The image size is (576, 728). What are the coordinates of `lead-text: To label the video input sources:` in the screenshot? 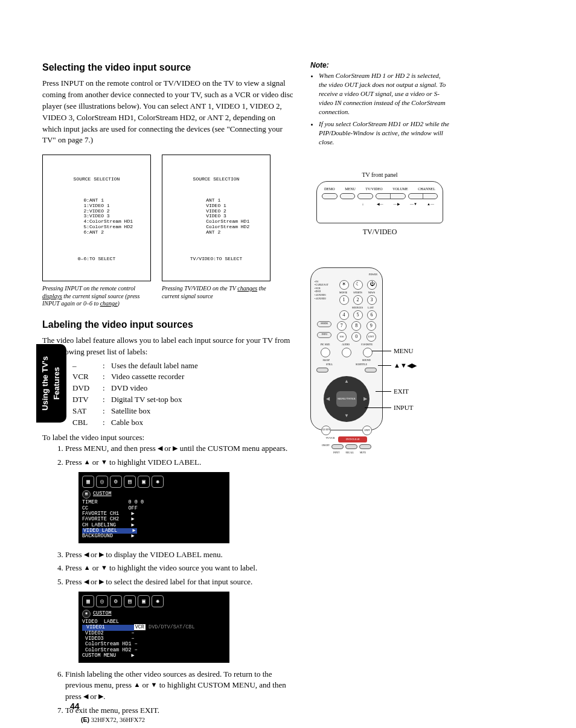 It's located at (169, 438).